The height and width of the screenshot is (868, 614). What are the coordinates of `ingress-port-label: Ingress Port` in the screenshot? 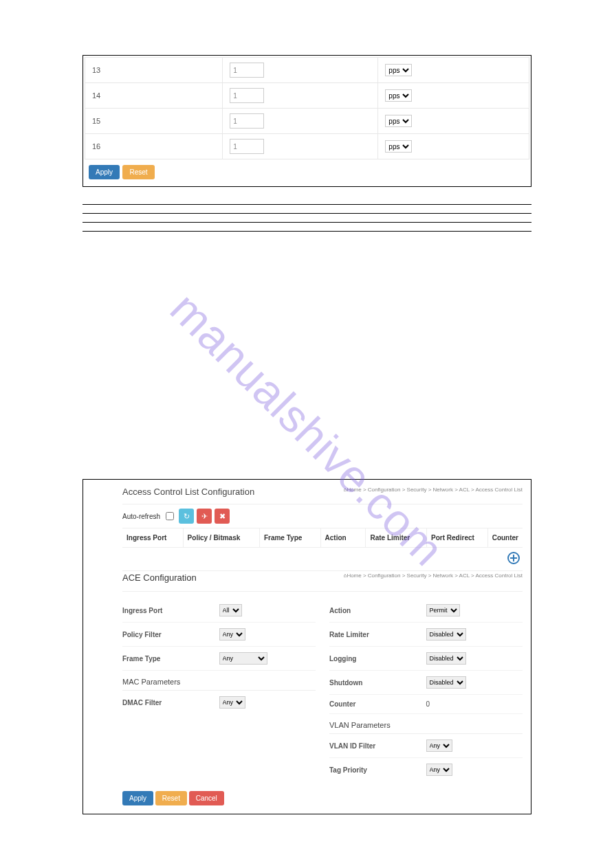 It's located at (171, 610).